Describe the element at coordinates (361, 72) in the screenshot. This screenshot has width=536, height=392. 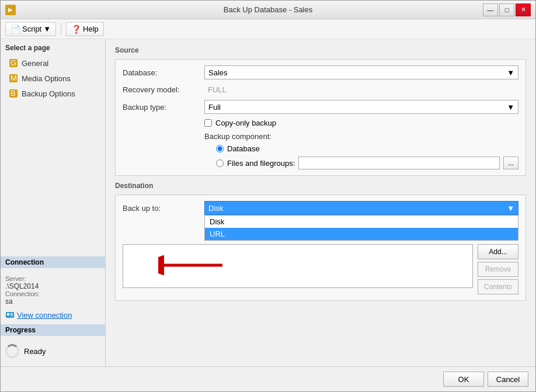
I see `database-select-wrapper: Sales ▼` at that location.